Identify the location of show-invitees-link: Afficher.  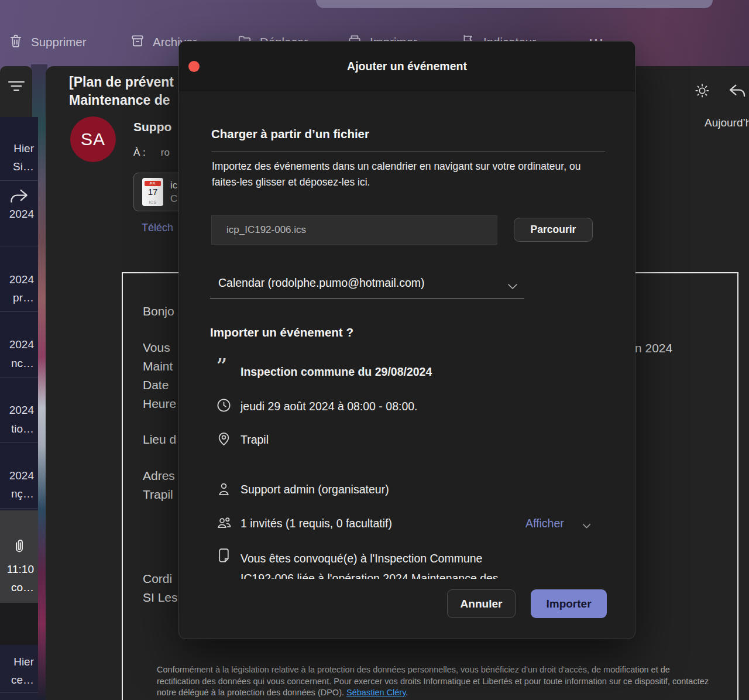
(545, 523).